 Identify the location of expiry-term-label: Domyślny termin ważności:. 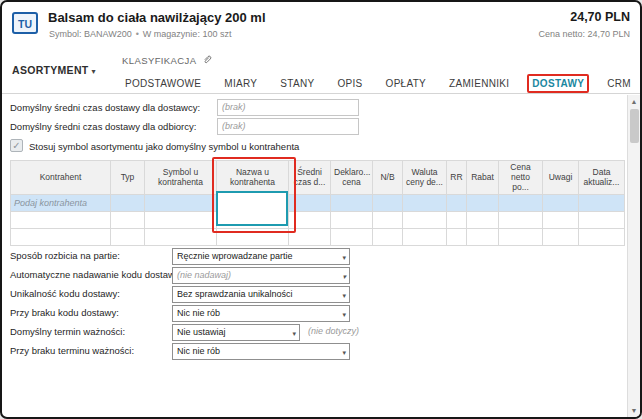
(68, 332).